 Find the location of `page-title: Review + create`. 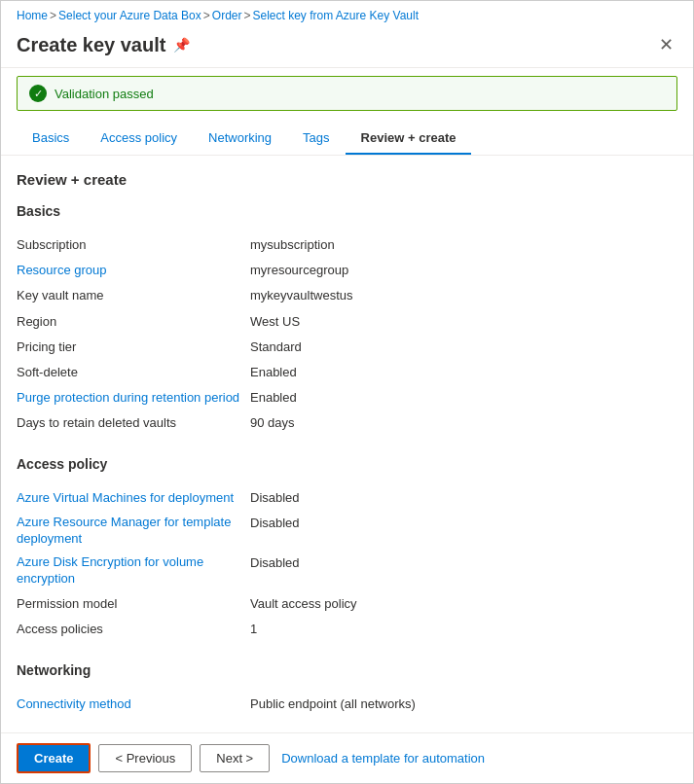

page-title: Review + create is located at coordinates (347, 179).